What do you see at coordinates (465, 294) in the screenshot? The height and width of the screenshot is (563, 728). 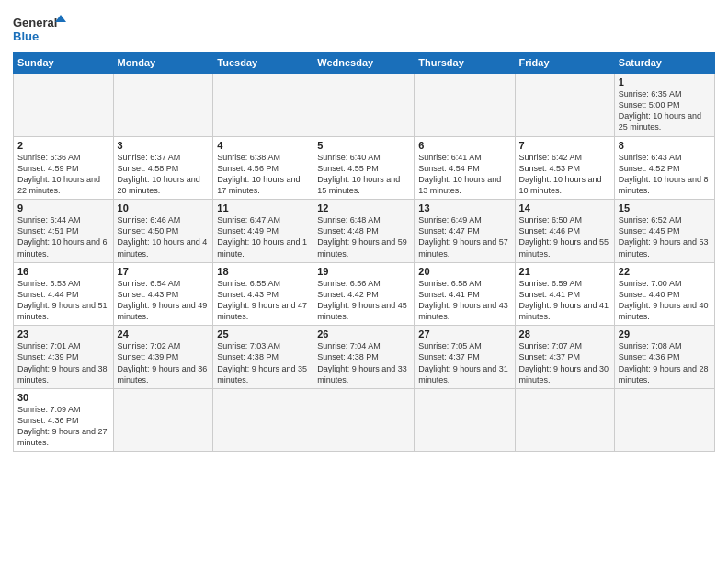 I see `calendar-cell: 20Sunrise: 6:58 AM Sunset: 4:41 PM Dayli…` at bounding box center [465, 294].